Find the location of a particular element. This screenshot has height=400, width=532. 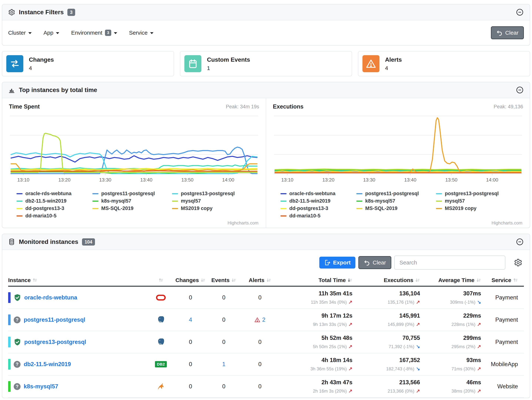

export-icon is located at coordinates (327, 263).